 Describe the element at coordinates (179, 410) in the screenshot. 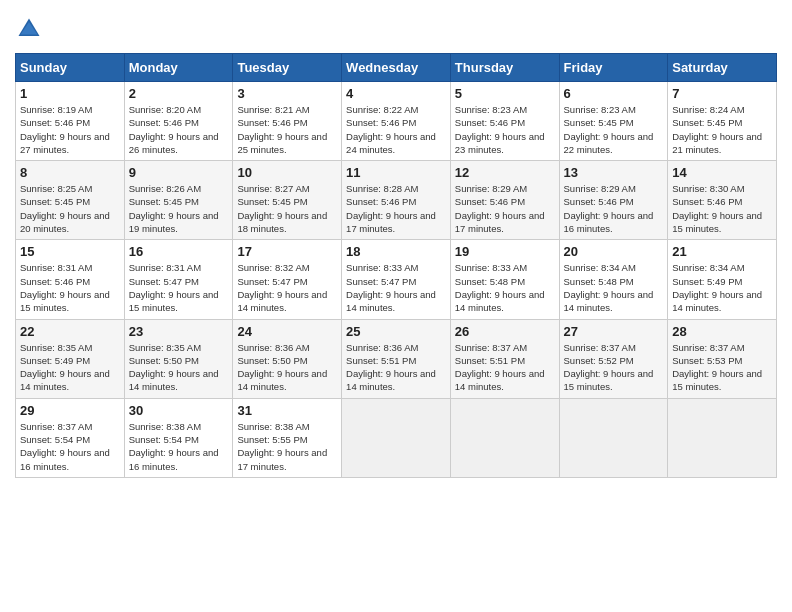

I see `day-number: 30` at that location.